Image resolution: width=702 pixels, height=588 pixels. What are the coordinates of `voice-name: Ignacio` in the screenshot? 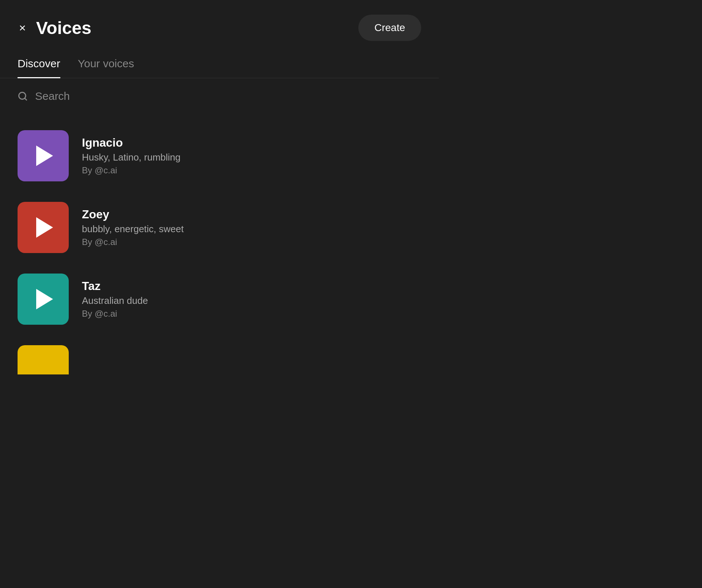 It's located at (131, 143).